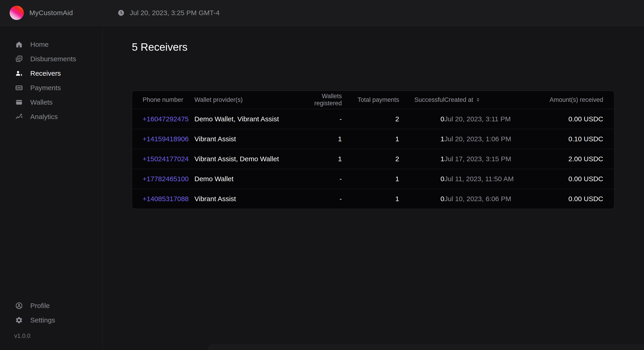  I want to click on bottom-overlay, so click(426, 347).